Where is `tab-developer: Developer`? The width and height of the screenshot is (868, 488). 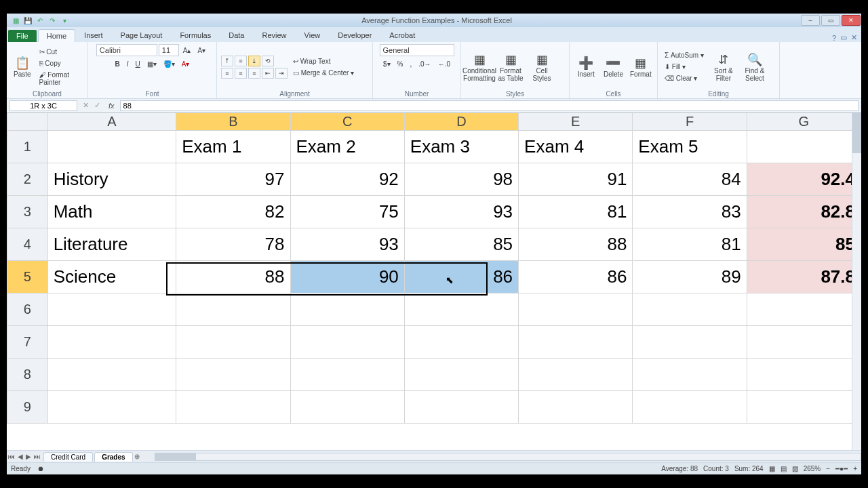
tab-developer: Developer is located at coordinates (355, 35).